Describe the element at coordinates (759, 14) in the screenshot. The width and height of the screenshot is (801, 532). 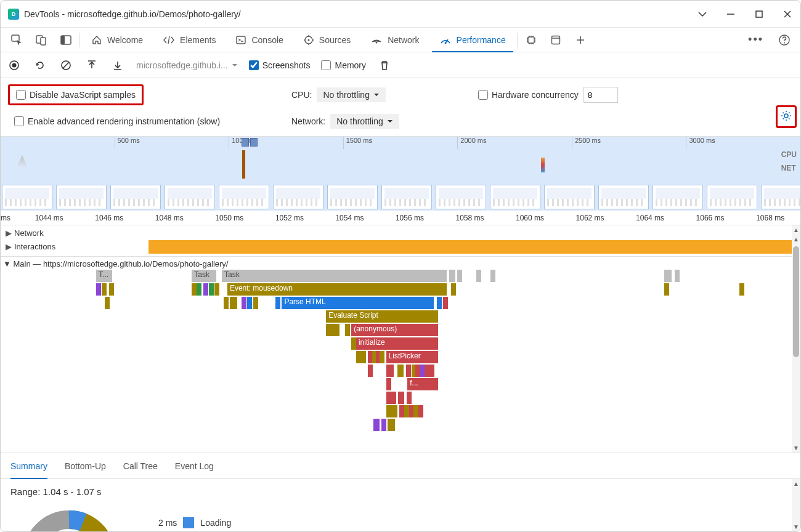
I see `maximize-icon` at that location.